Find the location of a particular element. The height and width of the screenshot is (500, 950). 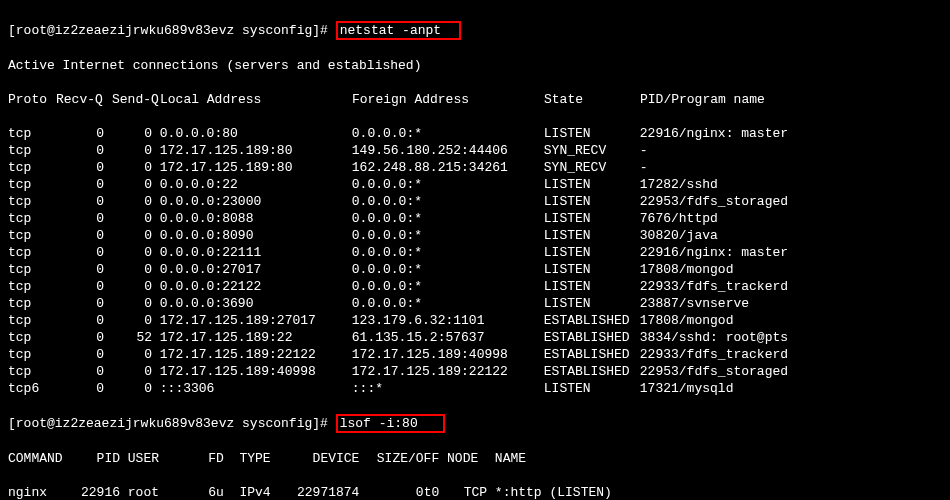

header-active: Active Internet connections (servers and… is located at coordinates (475, 66).